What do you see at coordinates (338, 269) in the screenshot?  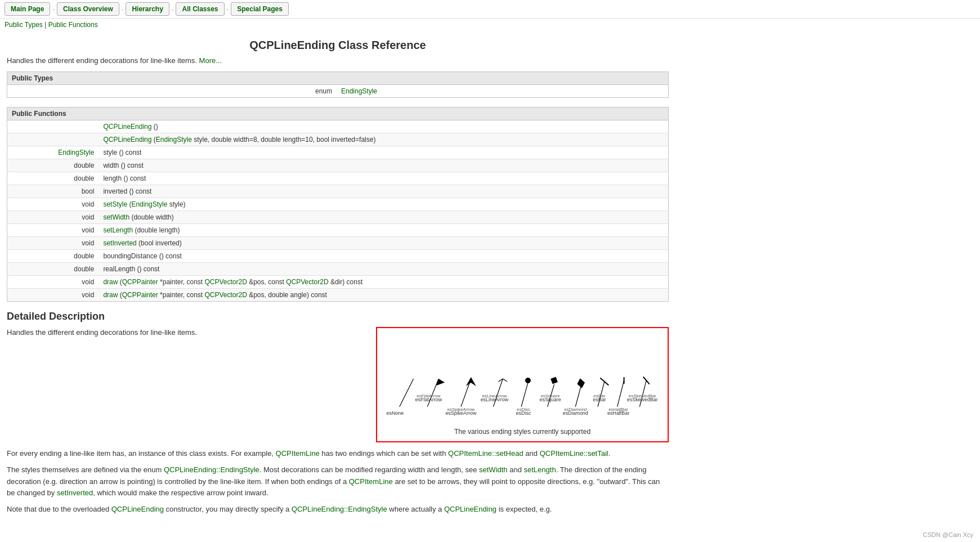 I see `table-row: double realLength () const` at bounding box center [338, 269].